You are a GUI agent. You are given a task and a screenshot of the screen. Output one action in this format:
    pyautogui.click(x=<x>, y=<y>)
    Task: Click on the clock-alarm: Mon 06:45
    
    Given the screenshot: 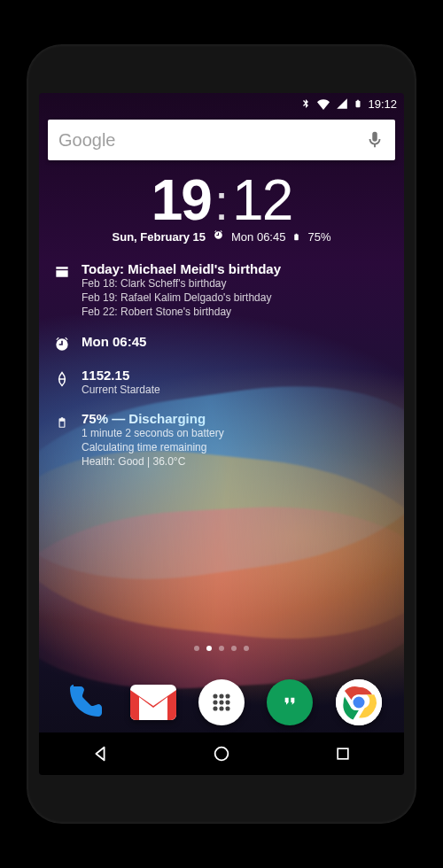 What is the action you would take?
    pyautogui.click(x=259, y=237)
    